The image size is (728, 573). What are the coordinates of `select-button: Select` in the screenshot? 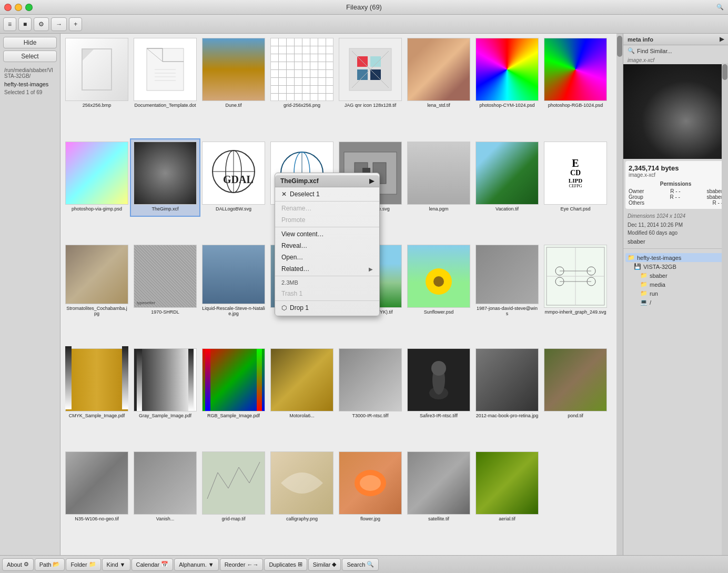 It's located at (30, 56).